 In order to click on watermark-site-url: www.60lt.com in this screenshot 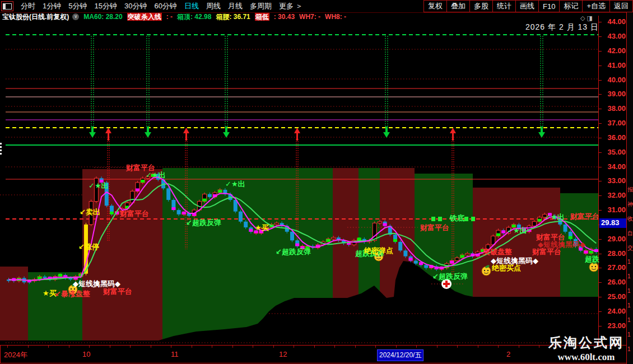, I will do `click(586, 357)`.